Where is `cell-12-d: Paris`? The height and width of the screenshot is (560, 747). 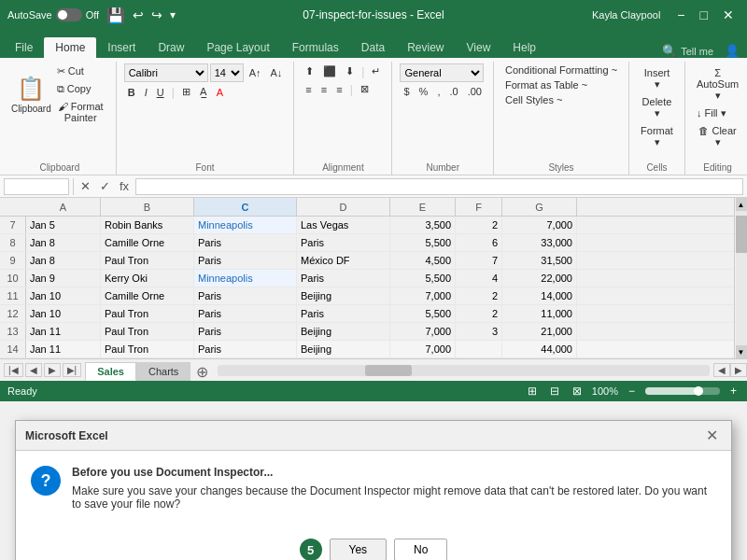 cell-12-d: Paris is located at coordinates (344, 314).